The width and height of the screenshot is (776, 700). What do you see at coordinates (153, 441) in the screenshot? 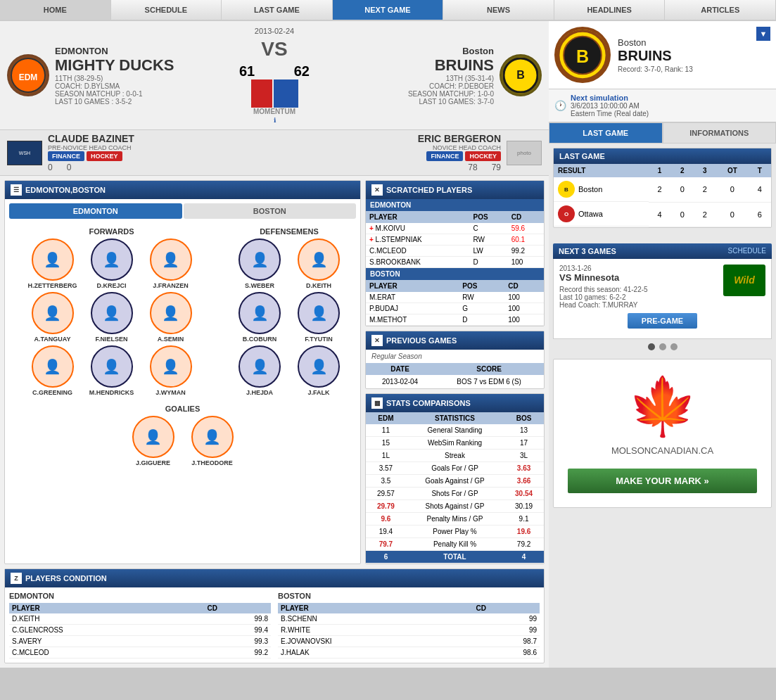
I see `player-j-giguere: 👤 J.GIGUERE` at bounding box center [153, 441].